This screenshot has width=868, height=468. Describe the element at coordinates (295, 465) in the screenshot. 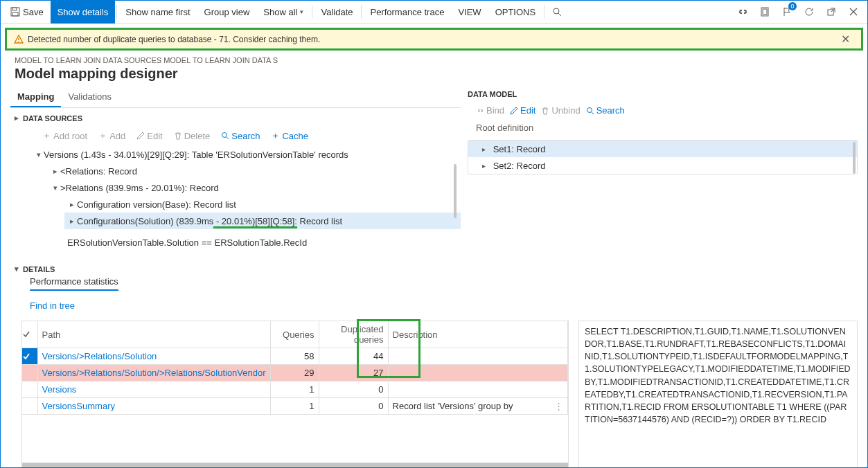

I see `grid-horizontal-scrollbar` at that location.